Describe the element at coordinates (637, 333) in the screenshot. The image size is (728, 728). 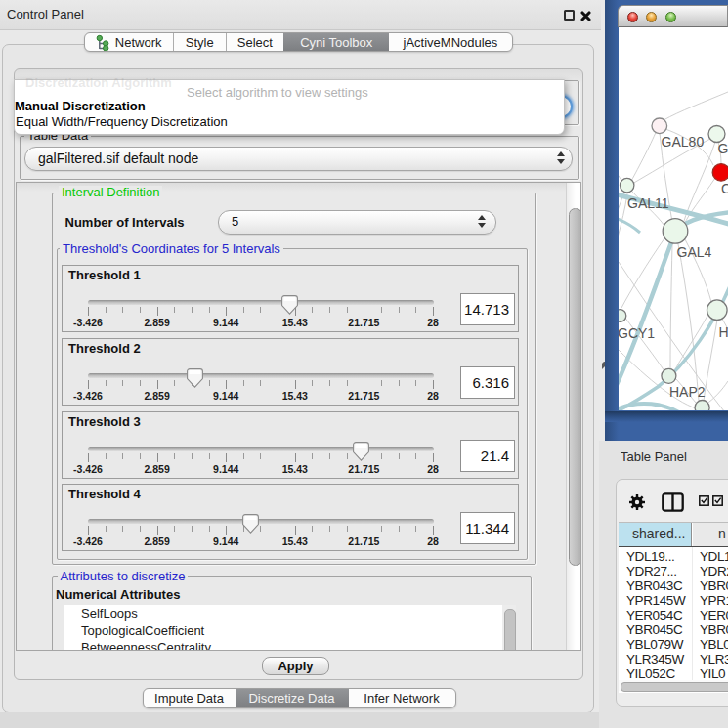
I see `svg-text: GCY1` at that location.